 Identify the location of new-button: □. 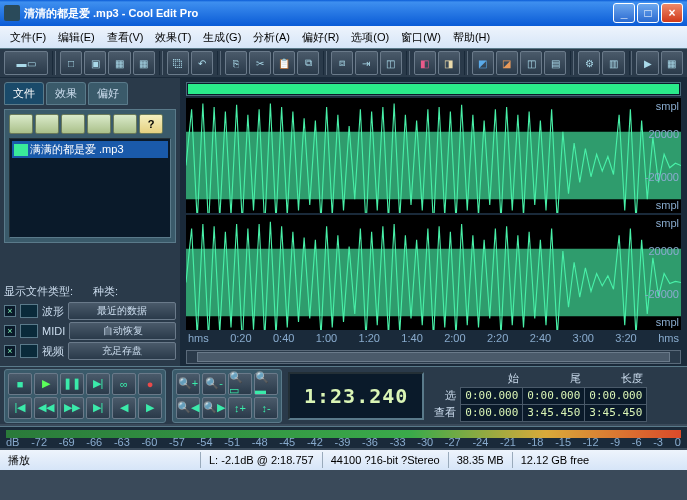
(71, 63).